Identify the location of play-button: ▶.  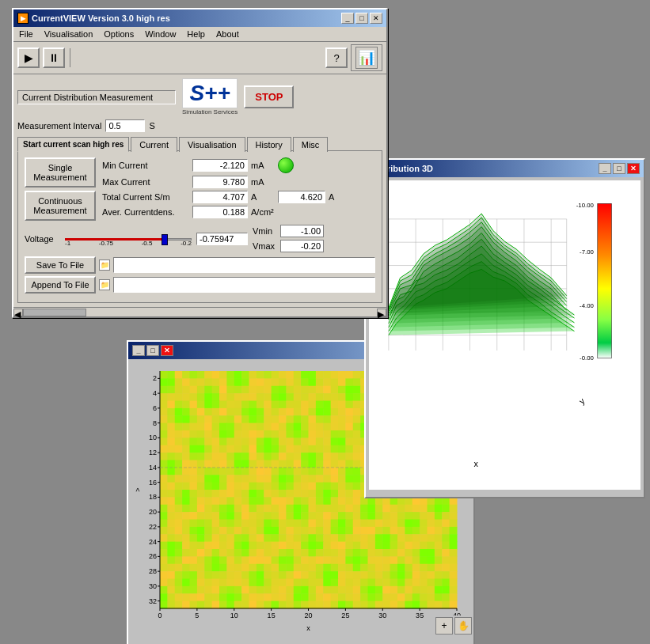
(29, 58).